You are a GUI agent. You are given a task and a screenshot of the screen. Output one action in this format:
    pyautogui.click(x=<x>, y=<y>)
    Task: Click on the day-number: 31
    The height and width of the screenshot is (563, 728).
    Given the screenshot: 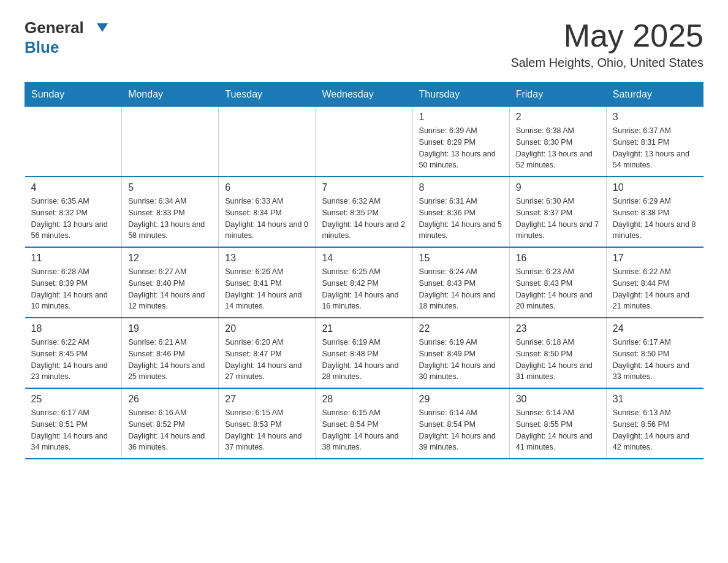 What is the action you would take?
    pyautogui.click(x=655, y=399)
    